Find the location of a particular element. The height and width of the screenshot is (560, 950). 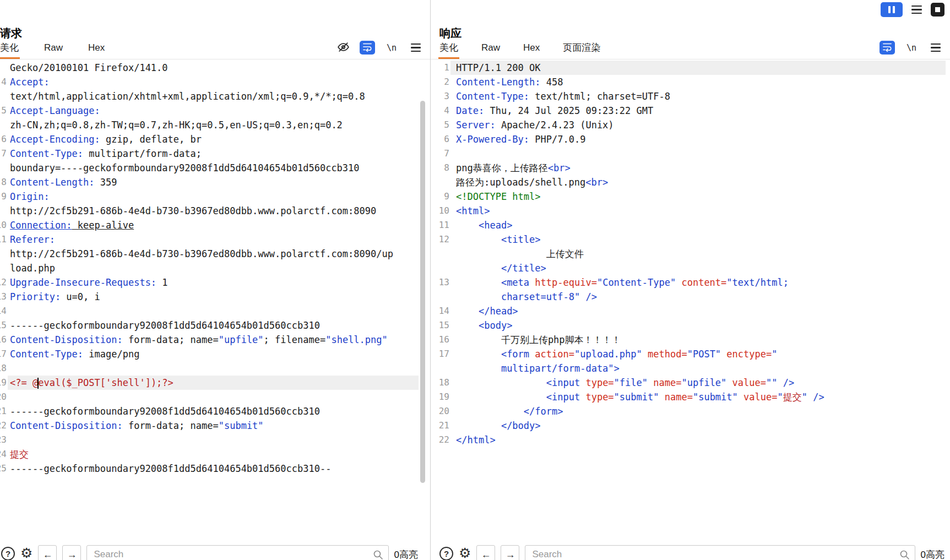

code-line: Gecko/20100101 Firefox/141.0 is located at coordinates (209, 68).